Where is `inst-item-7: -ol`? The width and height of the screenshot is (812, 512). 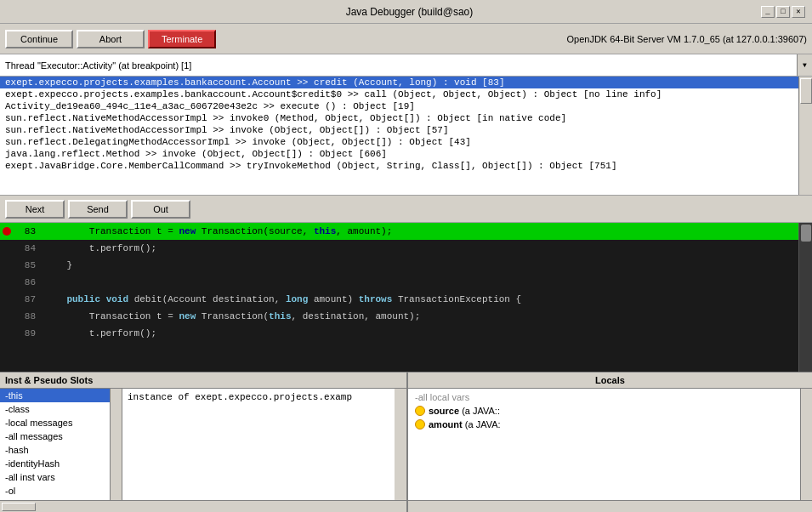 inst-item-7: -ol is located at coordinates (54, 491).